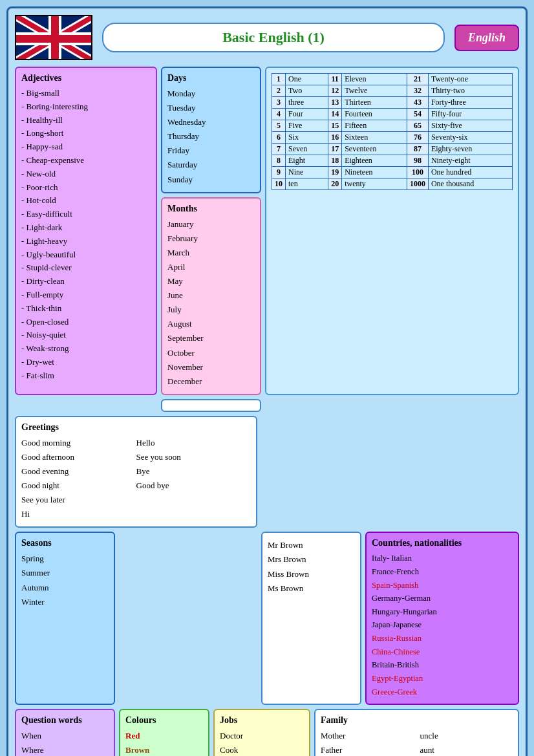  I want to click on list-item: Mr Brown, so click(312, 545).